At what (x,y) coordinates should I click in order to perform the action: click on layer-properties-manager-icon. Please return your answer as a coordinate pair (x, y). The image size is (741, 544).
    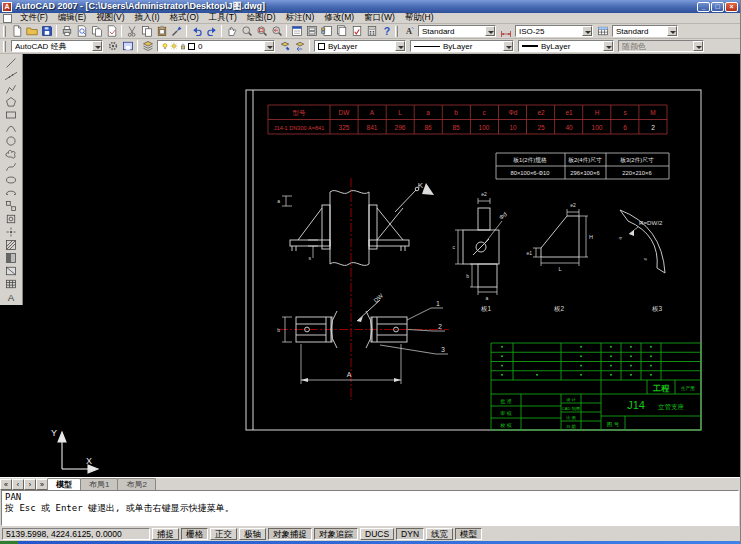
    Looking at the image, I should click on (148, 46).